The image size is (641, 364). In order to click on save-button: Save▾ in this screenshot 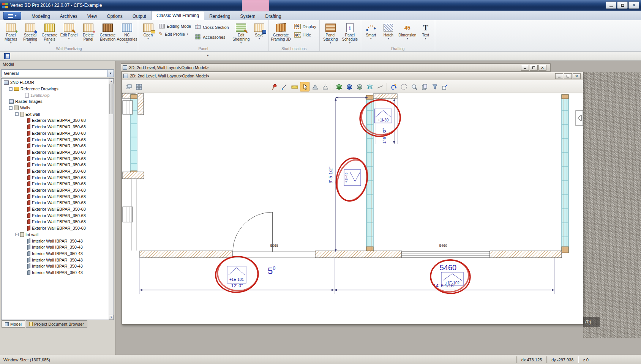, I will do `click(259, 33)`.